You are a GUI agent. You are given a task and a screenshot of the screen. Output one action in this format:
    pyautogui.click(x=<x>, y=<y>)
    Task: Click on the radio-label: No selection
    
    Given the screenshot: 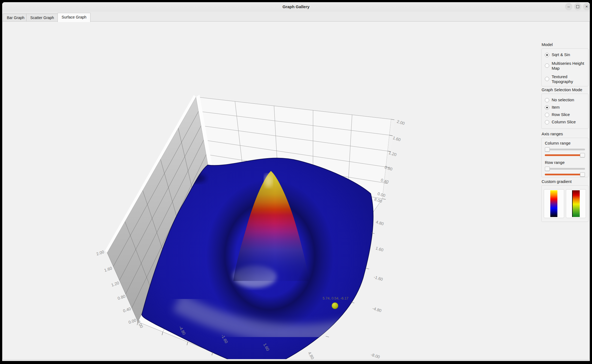 What is the action you would take?
    pyautogui.click(x=563, y=100)
    